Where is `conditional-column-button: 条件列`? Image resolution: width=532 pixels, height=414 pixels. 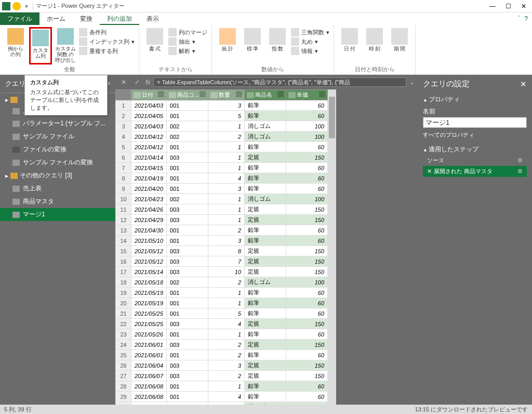
conditional-column-button: 条件列 is located at coordinates (107, 32).